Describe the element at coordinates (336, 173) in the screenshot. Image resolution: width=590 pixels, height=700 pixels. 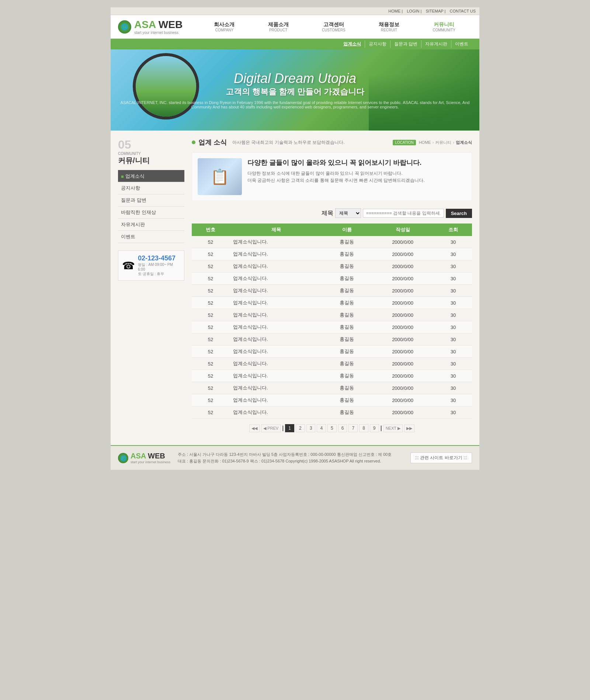
I see `article-body1: 다양한 정보와 소식에 대한 글들이 많이 올라와 있으니 꼭 읽어보시기 바랍…` at that location.